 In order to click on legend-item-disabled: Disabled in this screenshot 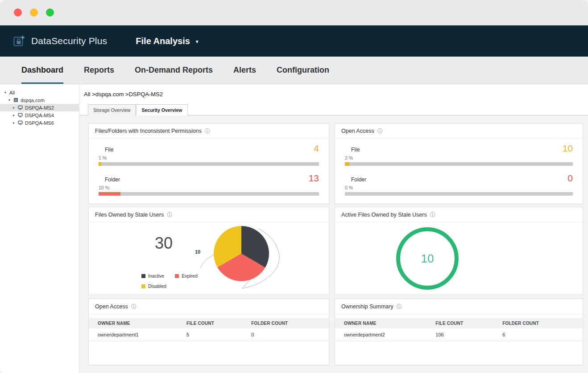, I will do `click(154, 286)`.